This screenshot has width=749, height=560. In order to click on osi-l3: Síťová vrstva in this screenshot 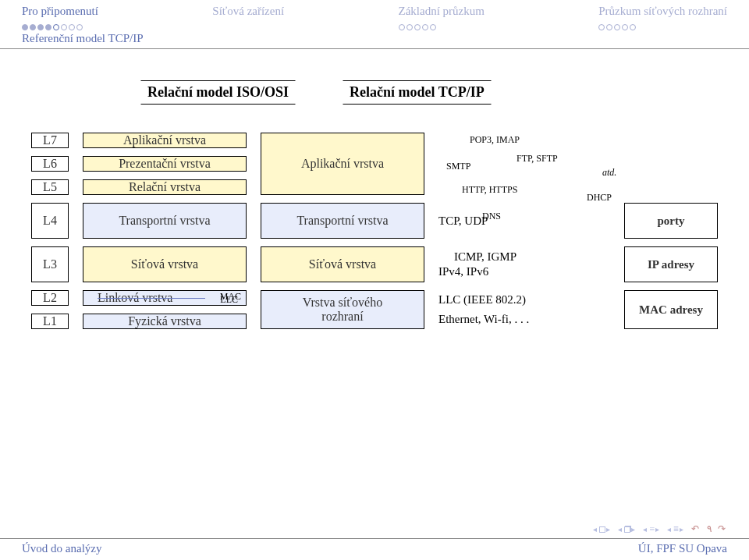, I will do `click(165, 264)`.